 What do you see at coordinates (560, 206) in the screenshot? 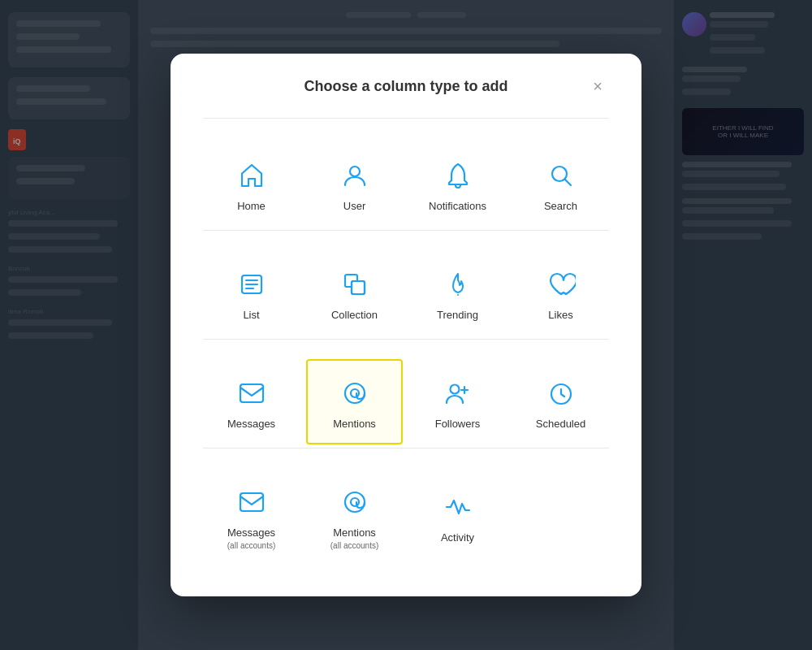
I see `search-label: Search` at bounding box center [560, 206].